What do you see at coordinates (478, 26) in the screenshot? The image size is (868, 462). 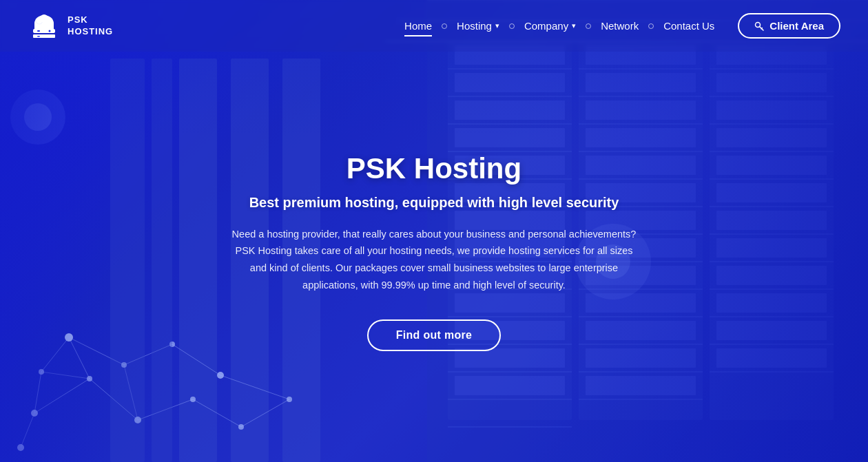 I see `nav-item-hosting: Hosting` at bounding box center [478, 26].